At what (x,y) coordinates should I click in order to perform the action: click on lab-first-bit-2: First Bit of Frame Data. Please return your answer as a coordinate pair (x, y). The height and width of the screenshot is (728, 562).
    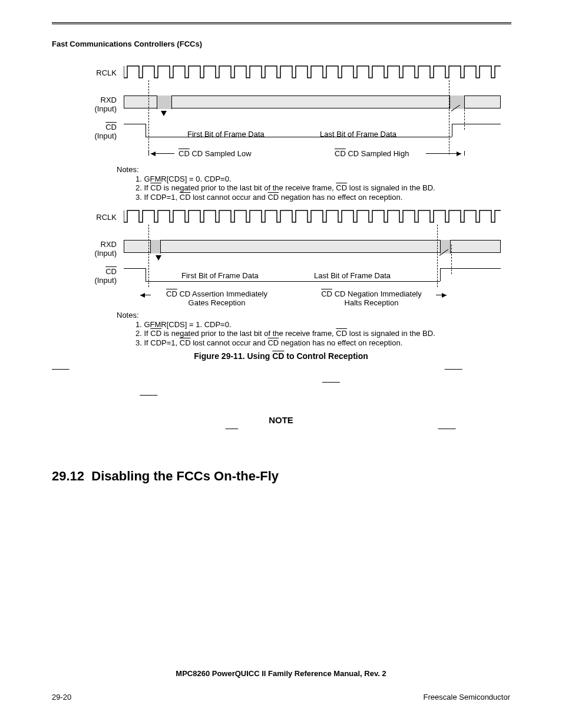
    Looking at the image, I should click on (220, 276).